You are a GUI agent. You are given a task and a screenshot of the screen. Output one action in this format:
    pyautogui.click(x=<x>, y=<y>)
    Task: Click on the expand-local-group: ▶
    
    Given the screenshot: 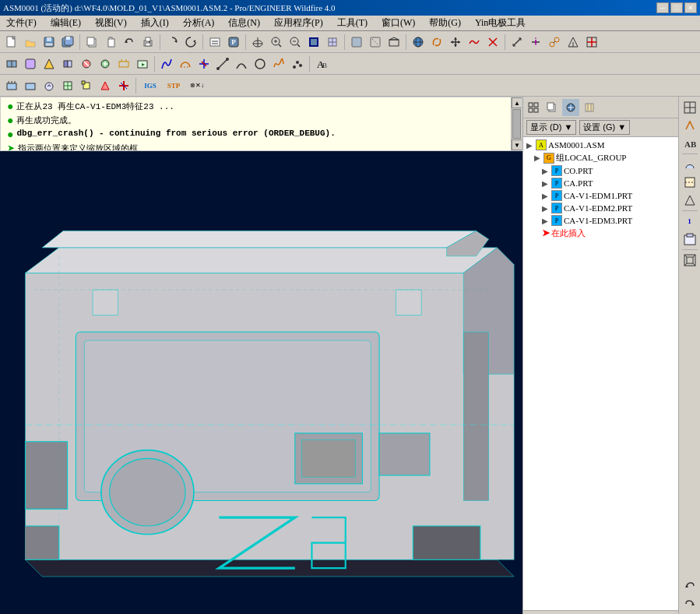 What is the action you would take?
    pyautogui.click(x=539, y=157)
    